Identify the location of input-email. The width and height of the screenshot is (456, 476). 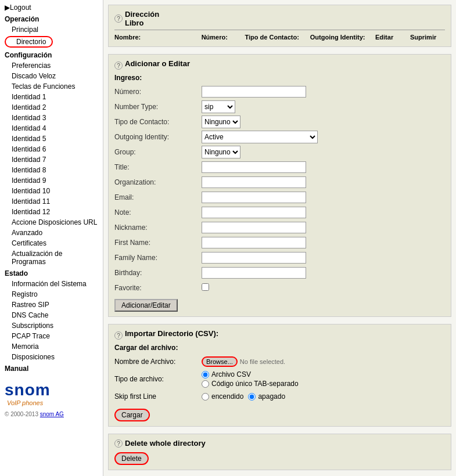
(254, 197).